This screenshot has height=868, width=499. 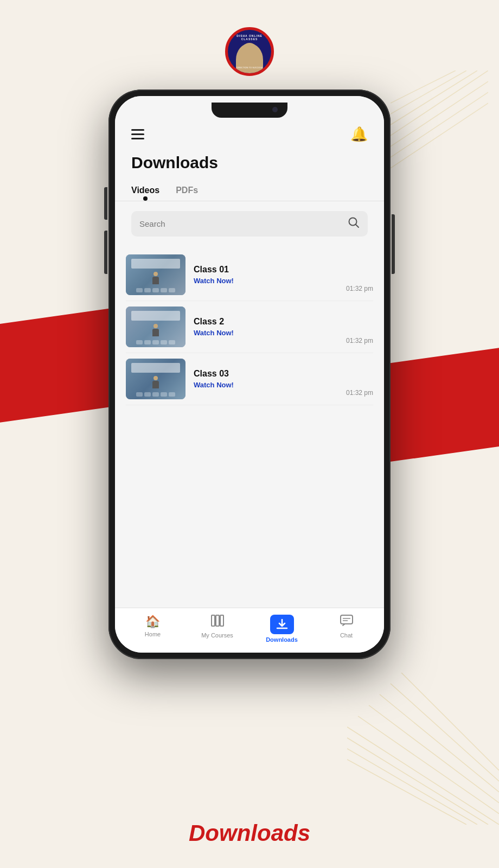 I want to click on phone-vol-down, so click(x=106, y=252).